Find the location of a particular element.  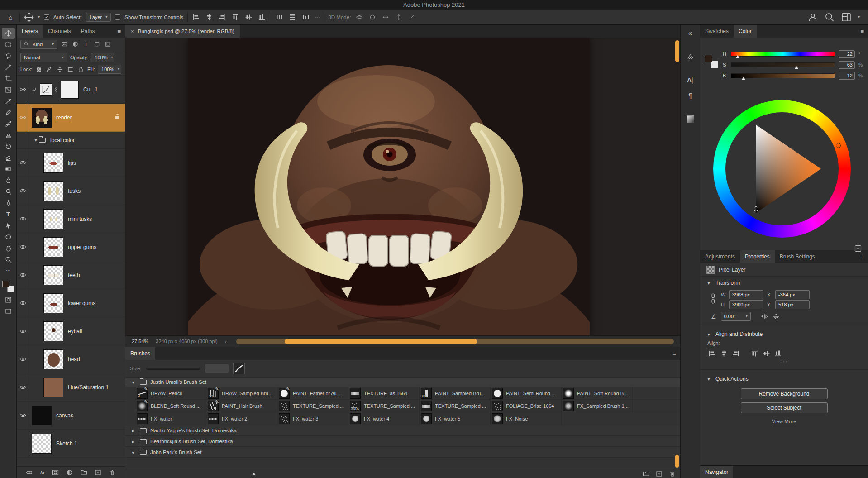

layer-row-lower-gums: lower gums is located at coordinates (71, 303).